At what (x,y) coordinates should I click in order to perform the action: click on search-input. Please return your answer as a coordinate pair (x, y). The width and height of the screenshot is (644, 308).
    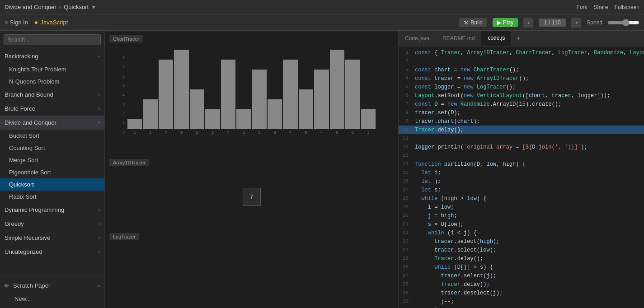
    Looking at the image, I should click on (52, 40).